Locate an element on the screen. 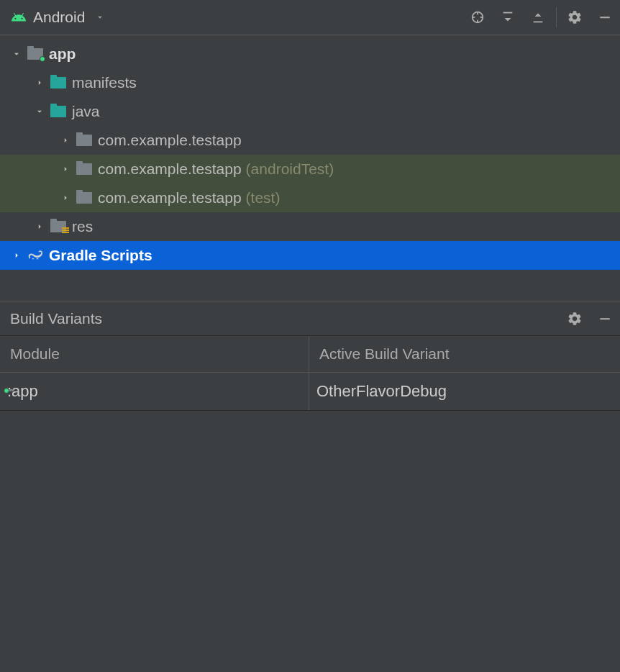  project-view-title: Android is located at coordinates (59, 17).